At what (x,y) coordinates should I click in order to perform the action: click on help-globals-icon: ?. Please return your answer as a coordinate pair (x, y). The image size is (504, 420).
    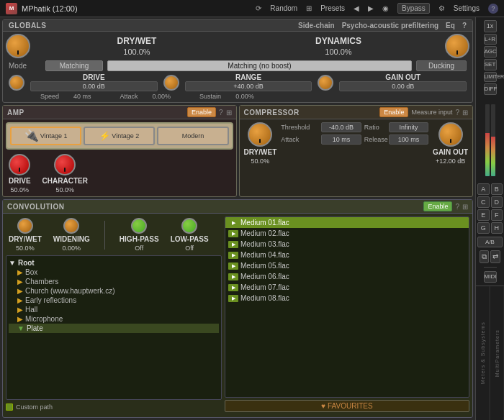
    Looking at the image, I should click on (464, 26).